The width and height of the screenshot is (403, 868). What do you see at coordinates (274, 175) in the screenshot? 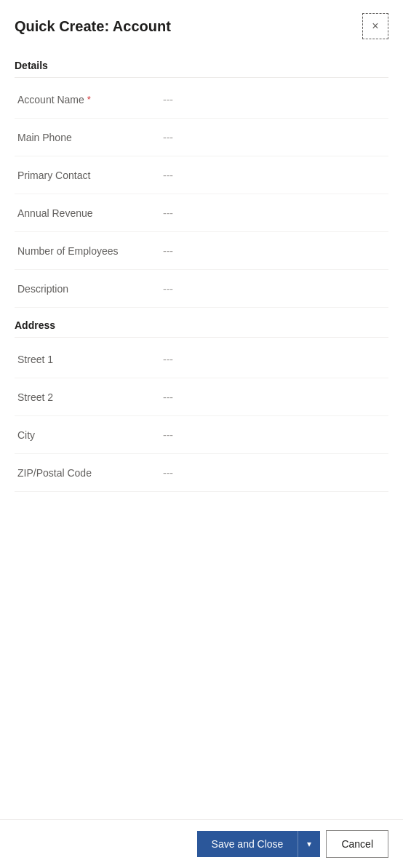
I see `field-value-primary-contact: ---` at bounding box center [274, 175].